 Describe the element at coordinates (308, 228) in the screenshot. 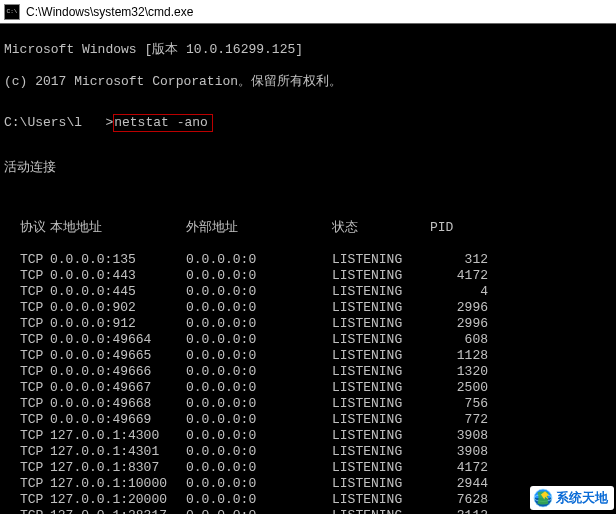

I see `table-header: 协议 本地地址 外部地址 状态 PID` at that location.